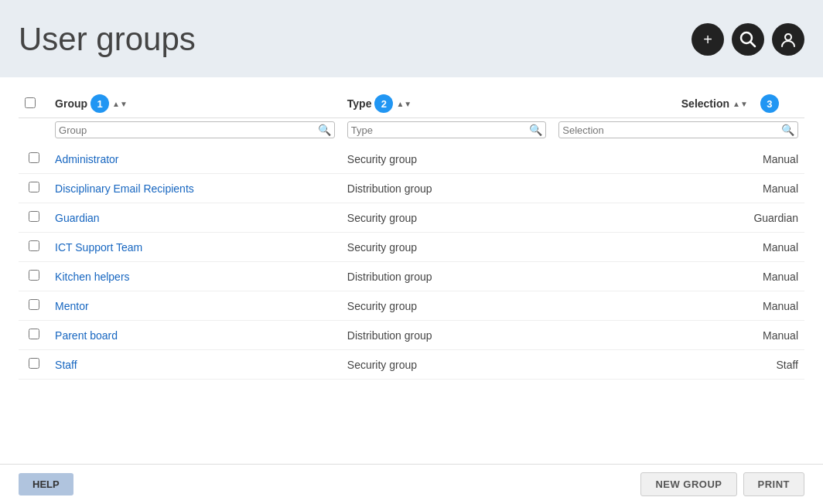 The width and height of the screenshot is (823, 504). What do you see at coordinates (412, 159) in the screenshot?
I see `table-row: Administrator Security group Manual` at bounding box center [412, 159].